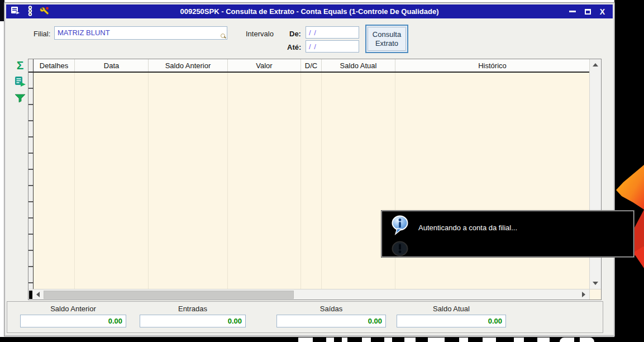 The width and height of the screenshot is (644, 342). I want to click on col-header-dc: D/C, so click(312, 65).